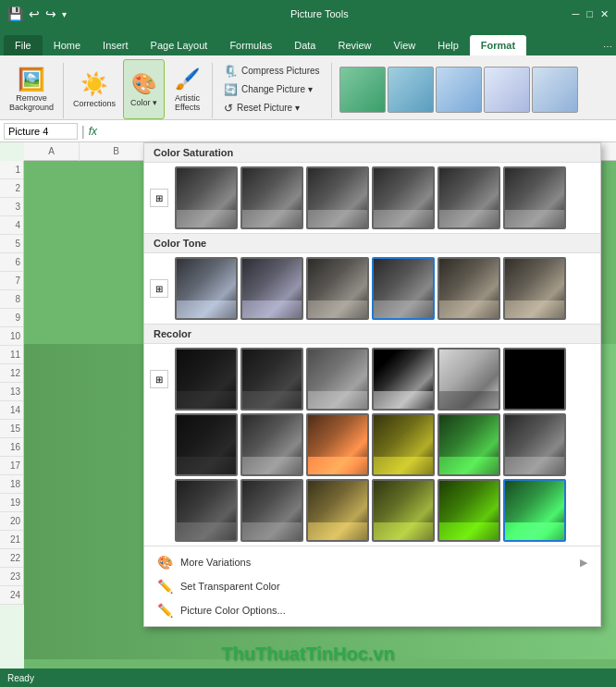 The height and width of the screenshot is (687, 616). Describe the element at coordinates (448, 45) in the screenshot. I see `tab-help: Help` at that location.